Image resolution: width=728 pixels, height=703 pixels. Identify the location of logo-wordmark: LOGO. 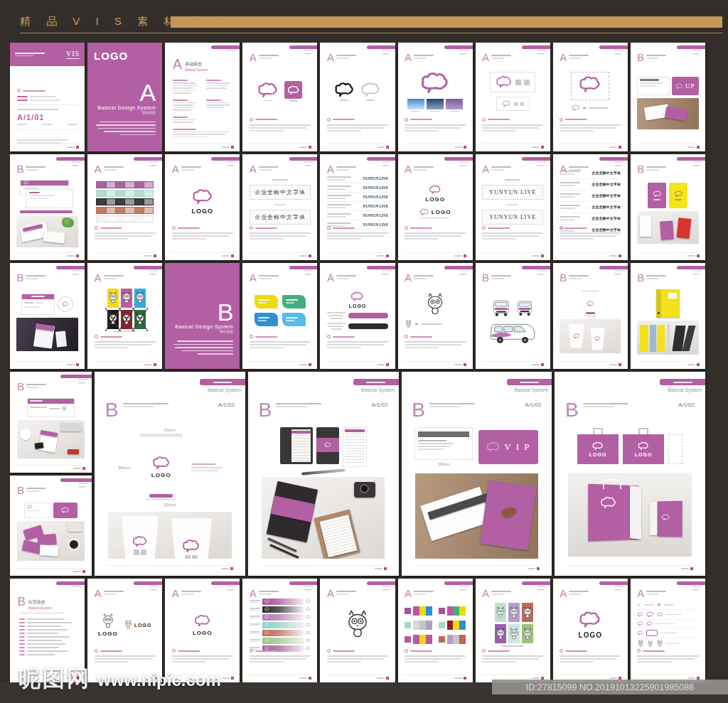
(590, 635).